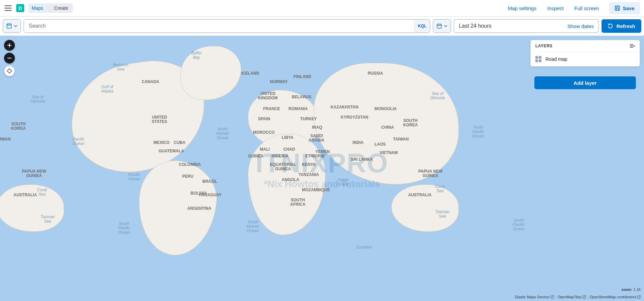 This screenshot has width=644, height=301. What do you see at coordinates (12, 26) in the screenshot?
I see `saved-queries-button` at bounding box center [12, 26].